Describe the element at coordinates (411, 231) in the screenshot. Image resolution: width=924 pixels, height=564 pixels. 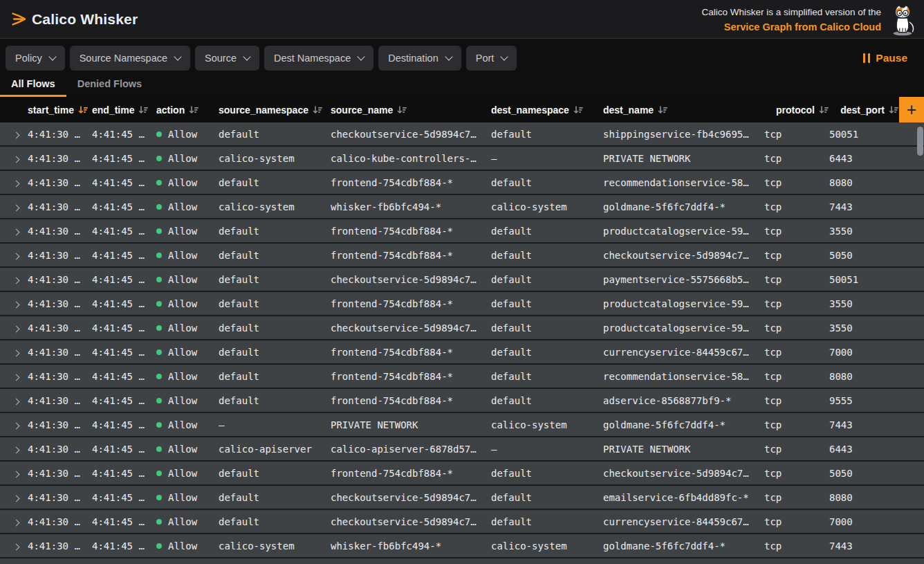
I see `cell-source_name: frontend-754cdbf884-*` at that location.